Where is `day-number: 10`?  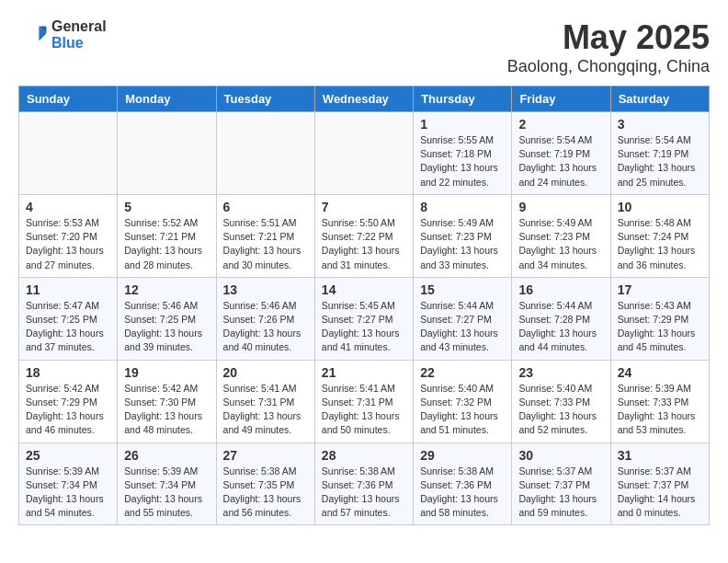
day-number: 10 is located at coordinates (660, 207).